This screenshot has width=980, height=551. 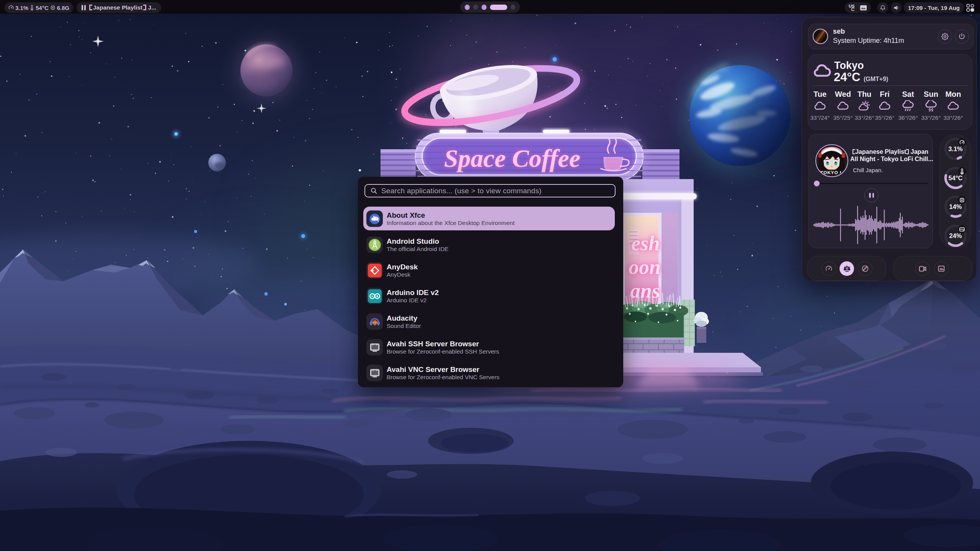 I want to click on svg-text: esh, so click(x=645, y=243).